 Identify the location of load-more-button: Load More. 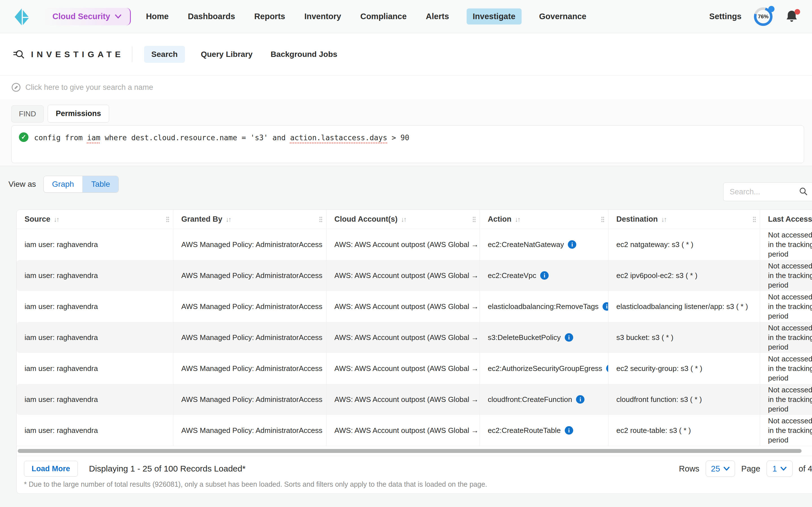
(51, 469).